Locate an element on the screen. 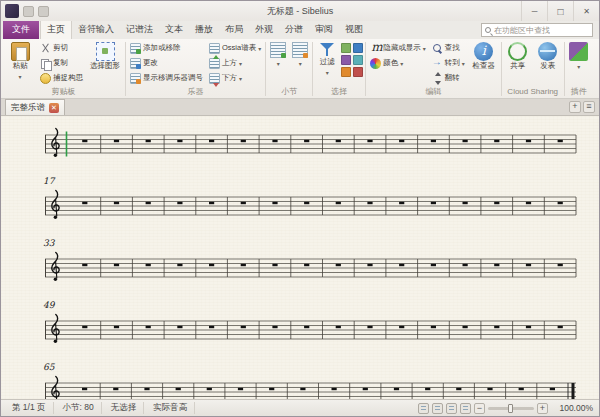 The height and width of the screenshot is (417, 600). select-all-button is located at coordinates (346, 48).